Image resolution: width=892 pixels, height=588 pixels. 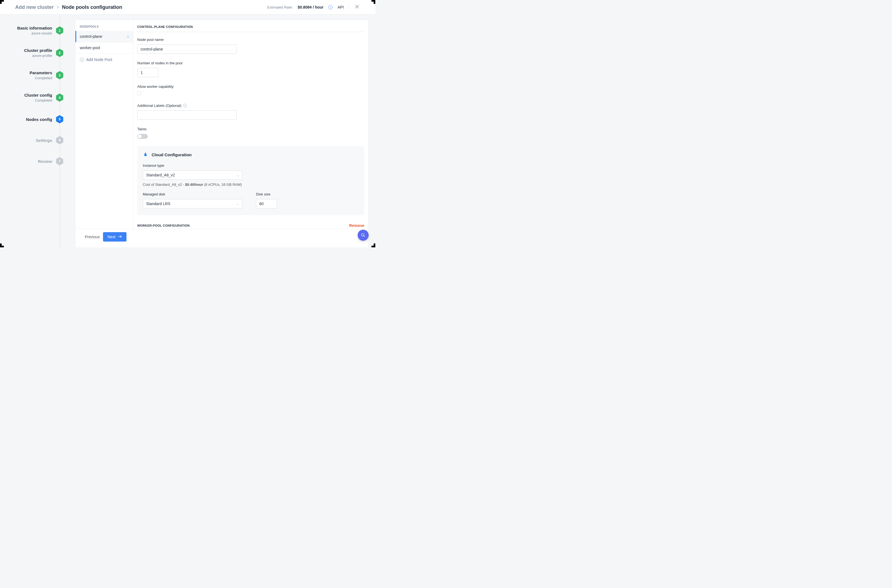 I want to click on additional-labels-input, so click(x=187, y=115).